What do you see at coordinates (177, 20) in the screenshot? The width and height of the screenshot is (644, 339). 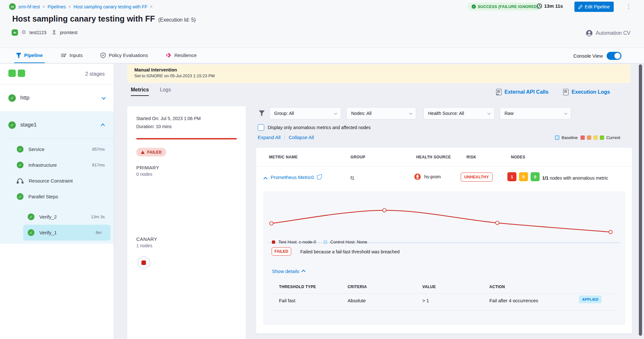 I see `execution-id: (Execution Id: 5)` at bounding box center [177, 20].